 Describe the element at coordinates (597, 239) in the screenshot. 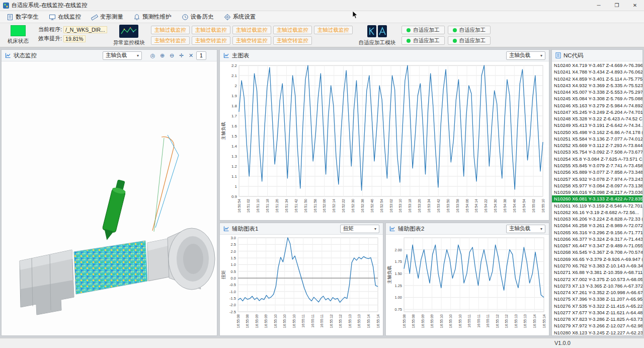

I see `nc-line: N10266 X6.377 Y-3.324 Z-9.317 A-71.443` at that location.